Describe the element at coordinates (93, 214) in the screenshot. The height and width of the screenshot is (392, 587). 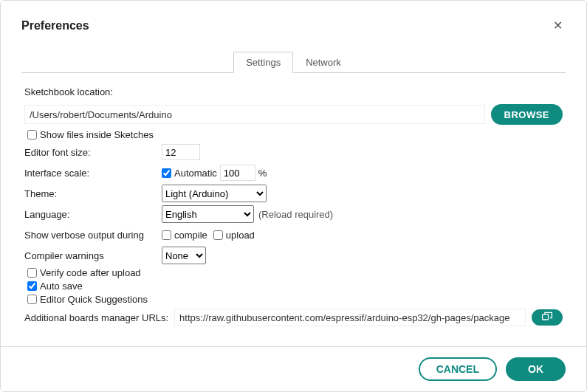
I see `language-label: Language:` at that location.